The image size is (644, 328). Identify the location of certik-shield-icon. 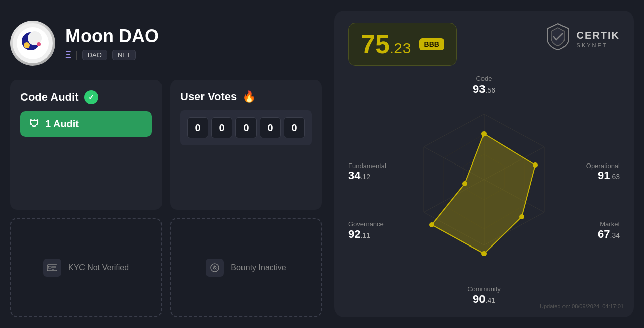
(558, 39).